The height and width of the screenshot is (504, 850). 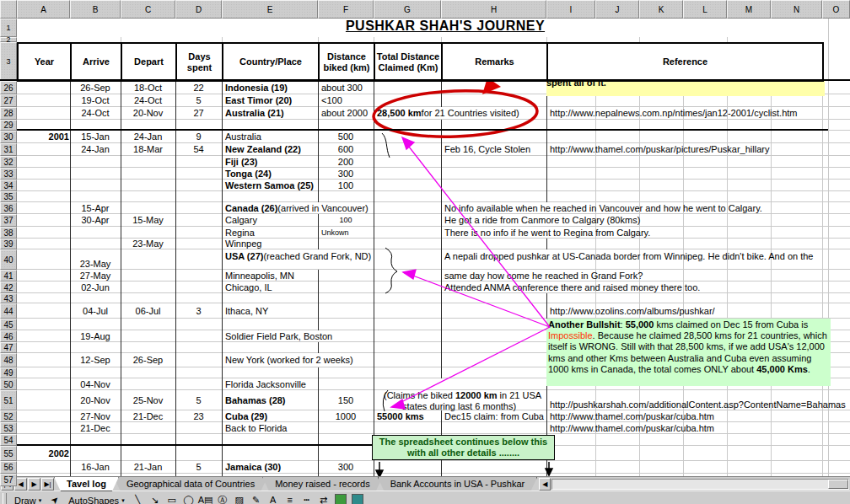 I want to click on row-header-40: 40, so click(x=8, y=260).